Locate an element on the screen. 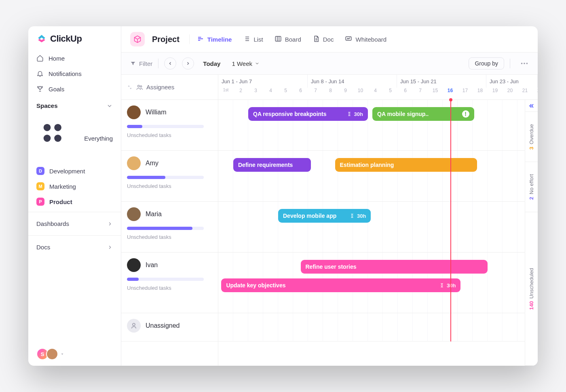  assignee-row: AmyUnscheduled tasks is located at coordinates (170, 176).